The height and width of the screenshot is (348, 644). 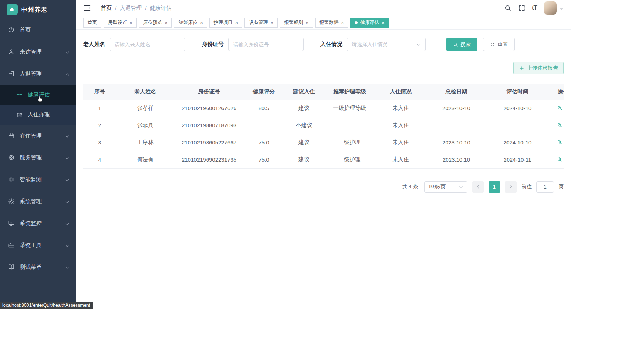 What do you see at coordinates (38, 267) in the screenshot?
I see `sidebar-item-test-menu: 测试菜单` at bounding box center [38, 267].